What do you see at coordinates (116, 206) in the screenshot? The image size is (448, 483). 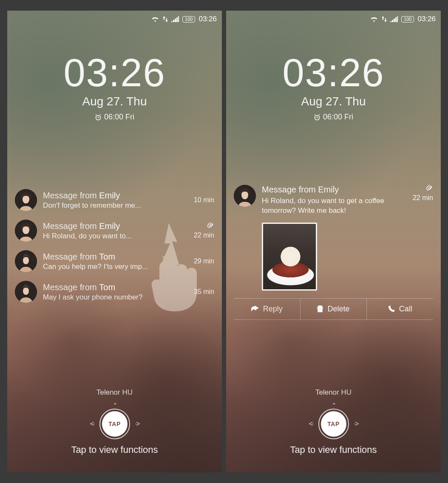 I see `notification-preview: Don'f forget to remember me...` at bounding box center [116, 206].